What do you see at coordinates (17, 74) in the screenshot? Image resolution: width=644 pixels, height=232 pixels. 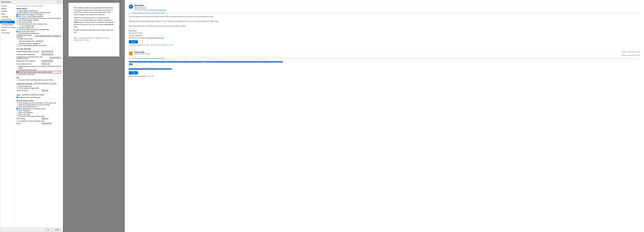 I see `checkbox-smart-cut-paste` at bounding box center [17, 74].